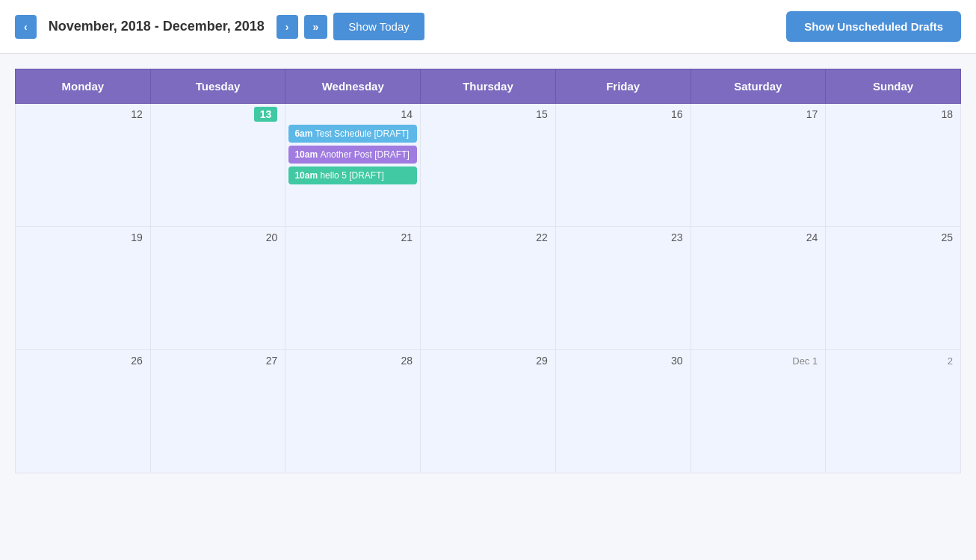  What do you see at coordinates (353, 360) in the screenshot?
I see `day-number: 28` at bounding box center [353, 360].